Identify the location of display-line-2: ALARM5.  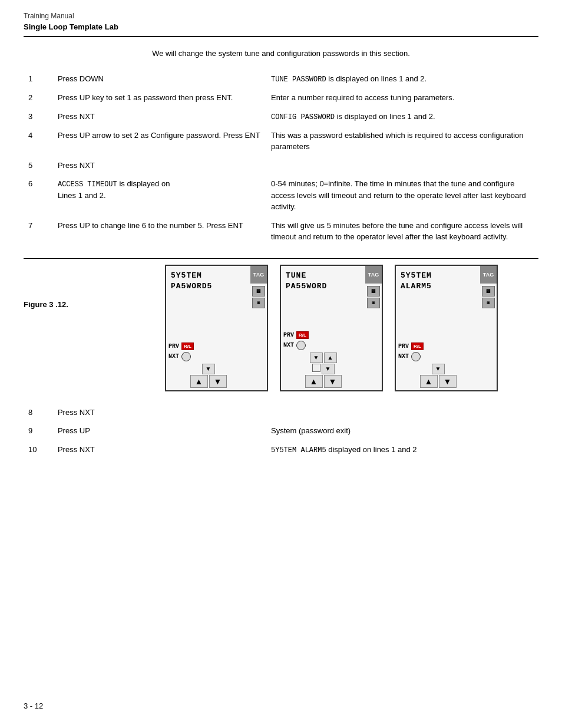
(447, 286).